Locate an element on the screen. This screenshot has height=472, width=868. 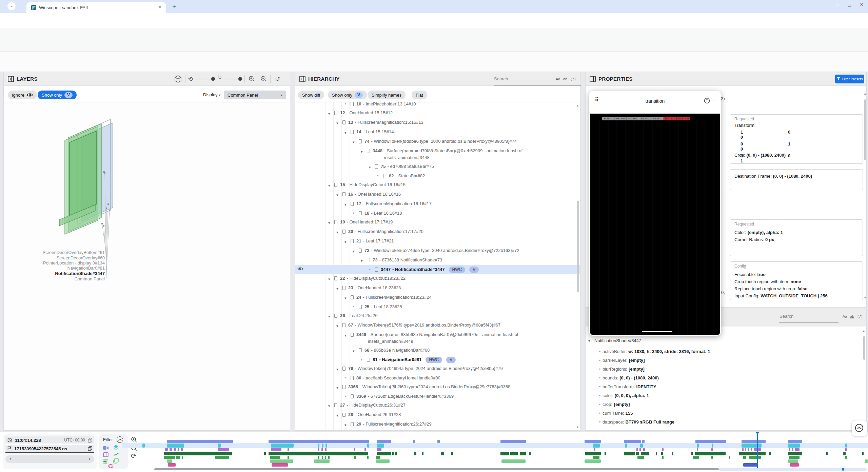
window-manager-filter-icon is located at coordinates (106, 455).